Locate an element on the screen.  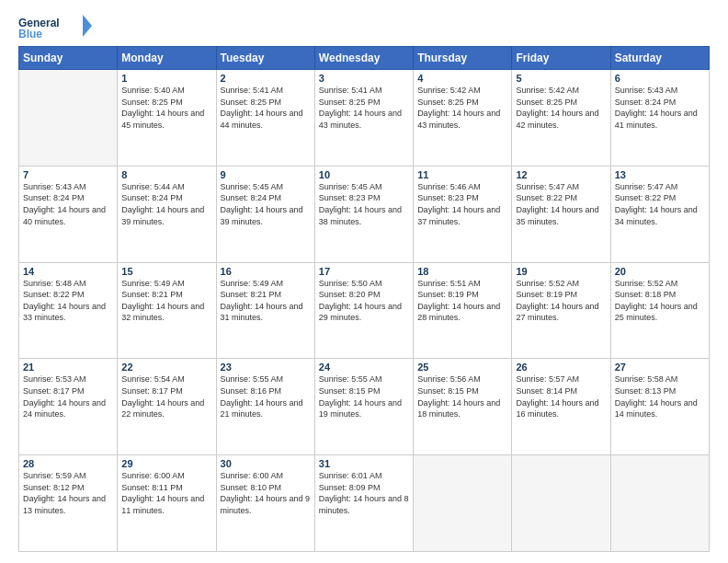
cell-info: Sunrise: 6:01 AMSunset: 8:09 PMDaylight:… is located at coordinates (364, 493).